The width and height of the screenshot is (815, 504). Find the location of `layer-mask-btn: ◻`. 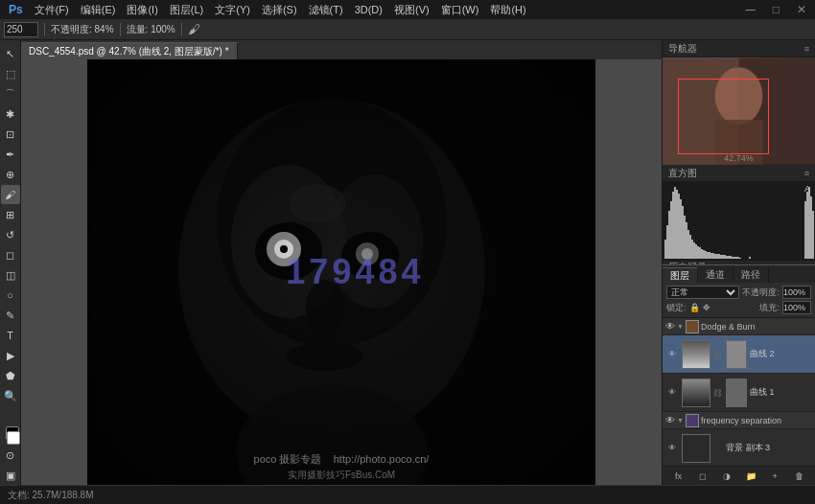

layer-mask-btn: ◻ is located at coordinates (703, 476).